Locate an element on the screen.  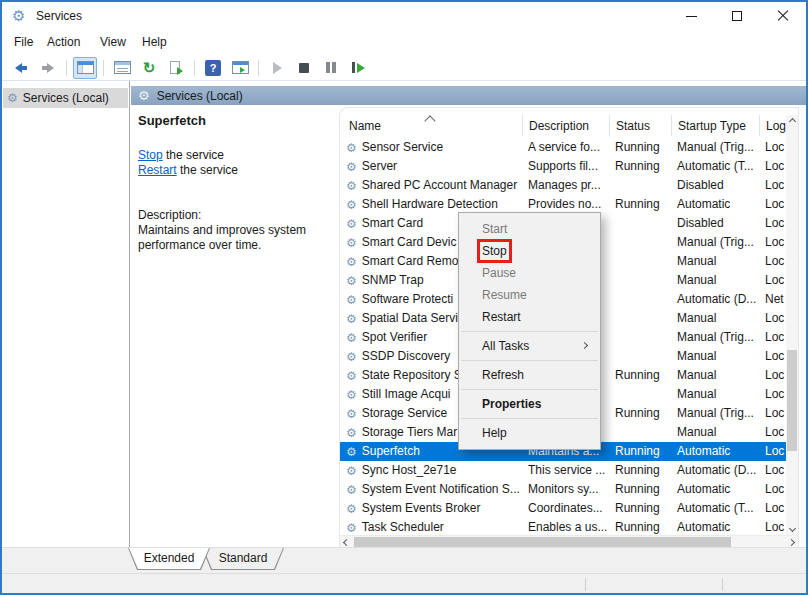
service-row: ⚙ServerSupports fil...RunningAutomatic (… is located at coordinates (563, 166).